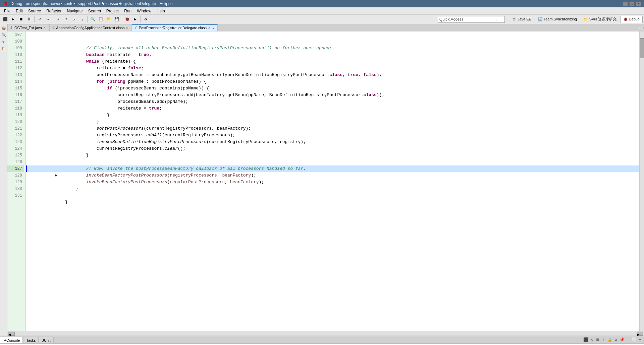  I want to click on console-expand-btn: ⬜, so click(634, 340).